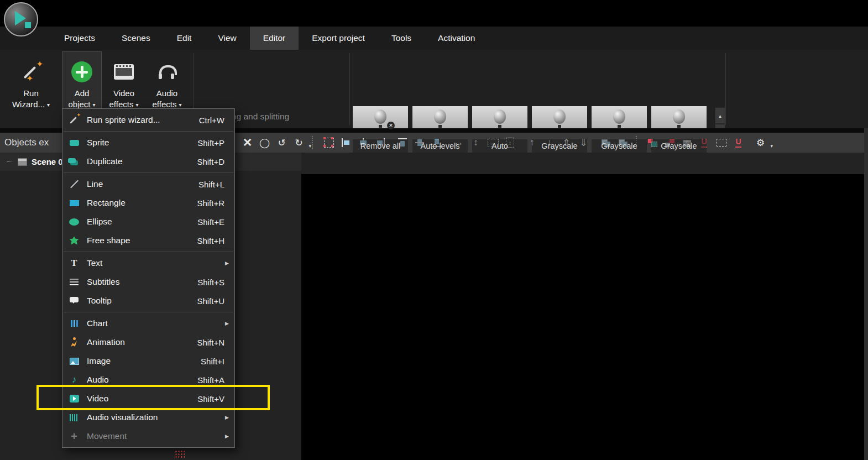  Describe the element at coordinates (213, 143) in the screenshot. I see `menu-item-shortcut: Shift+P` at that location.